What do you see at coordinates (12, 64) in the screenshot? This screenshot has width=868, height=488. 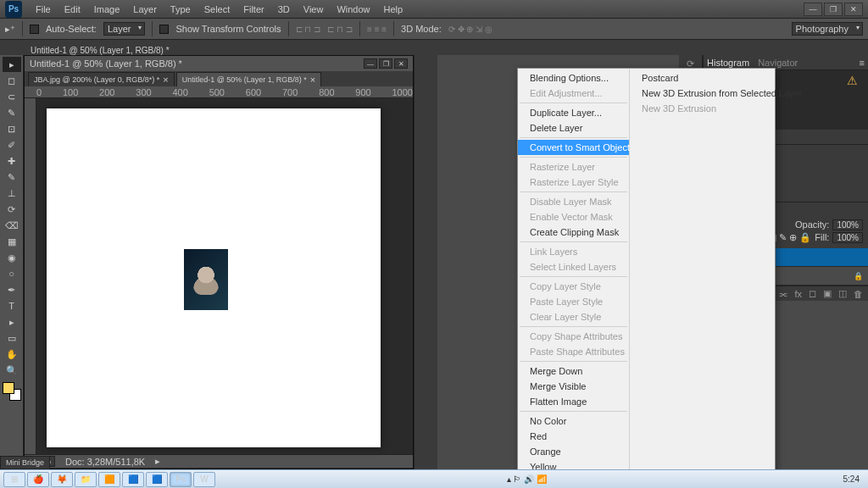 I see `move-tool: ▸` at bounding box center [12, 64].